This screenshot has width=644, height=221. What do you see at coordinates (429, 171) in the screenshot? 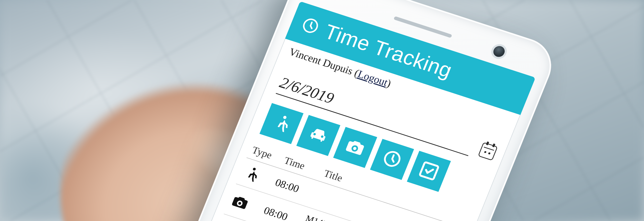
I see `action-confirm` at bounding box center [429, 171].